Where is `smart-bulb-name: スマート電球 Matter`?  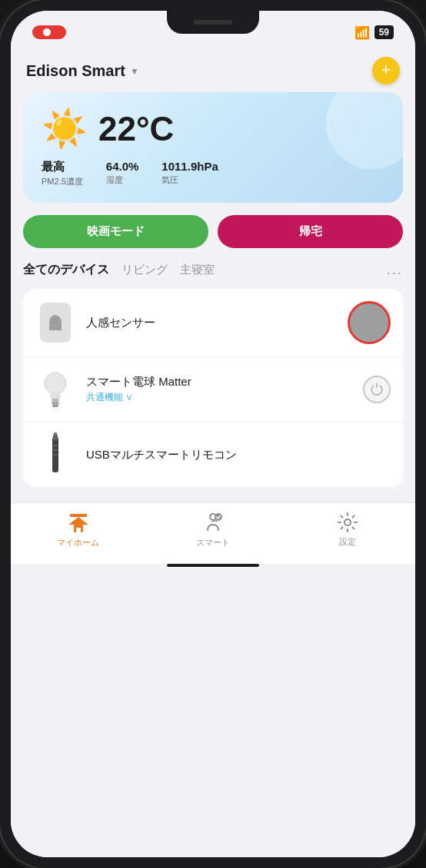 smart-bulb-name: スマート電球 Matter is located at coordinates (225, 383).